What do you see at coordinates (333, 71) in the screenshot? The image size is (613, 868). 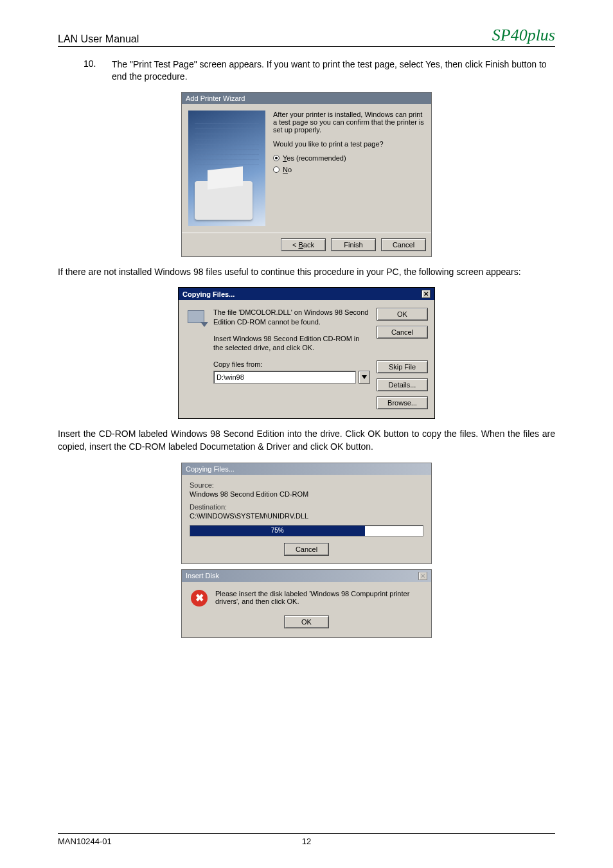 I see `step-text: The "Print Test Page" screen appears. If…` at bounding box center [333, 71].